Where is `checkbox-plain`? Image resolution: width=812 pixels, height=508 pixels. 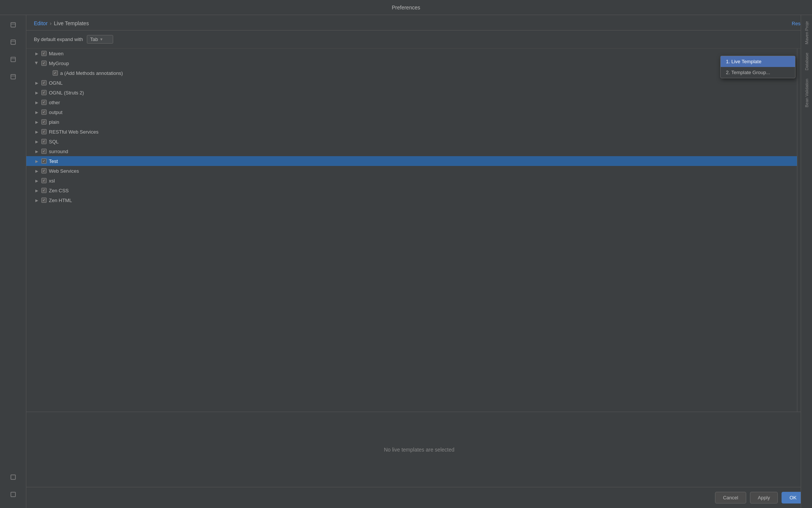
checkbox-plain is located at coordinates (44, 122).